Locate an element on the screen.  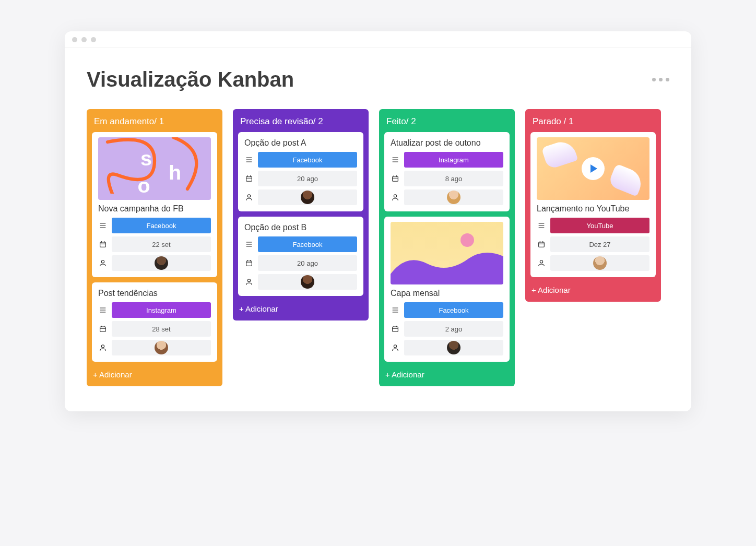
card-title: Atualizar post de outono is located at coordinates (447, 143).